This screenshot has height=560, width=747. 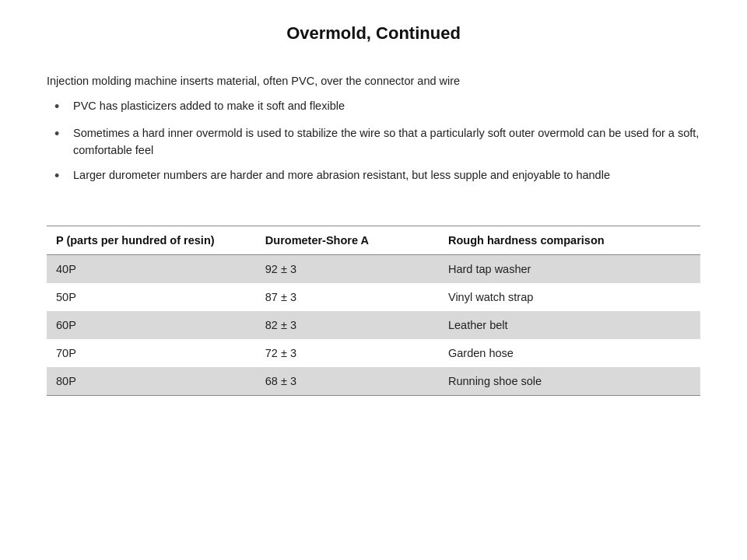 What do you see at coordinates (347, 381) in the screenshot?
I see `table-cell-4-1: 68 ± 3` at bounding box center [347, 381].